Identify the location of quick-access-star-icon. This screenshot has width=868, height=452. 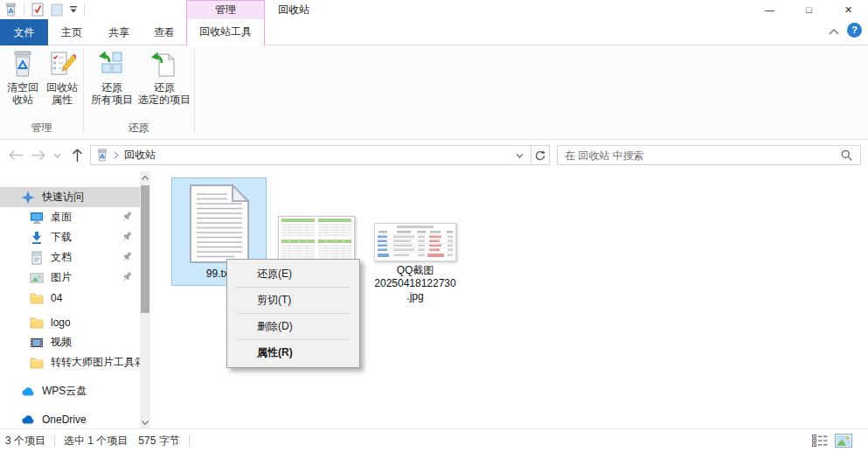
(28, 198).